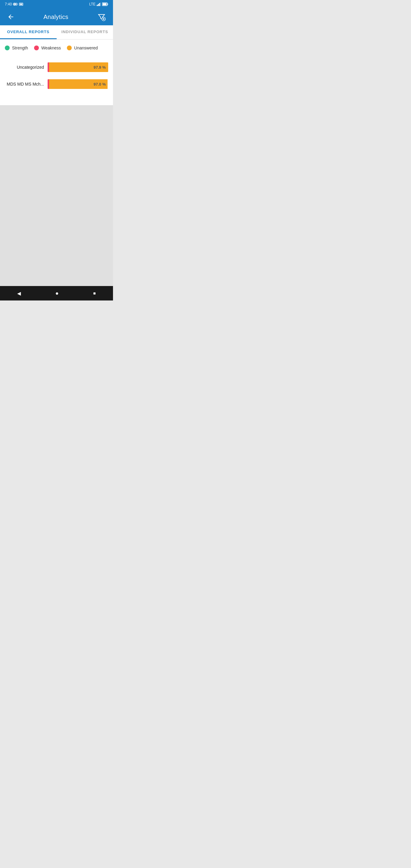  What do you see at coordinates (69, 48) in the screenshot?
I see `unanswered-dot` at bounding box center [69, 48].